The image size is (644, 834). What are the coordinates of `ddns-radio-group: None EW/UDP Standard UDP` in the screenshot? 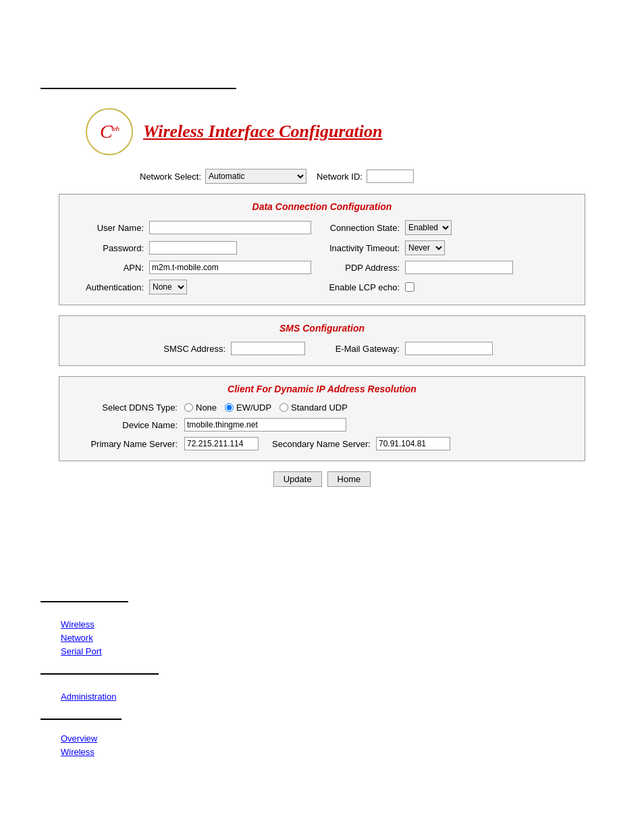 It's located at (266, 408).